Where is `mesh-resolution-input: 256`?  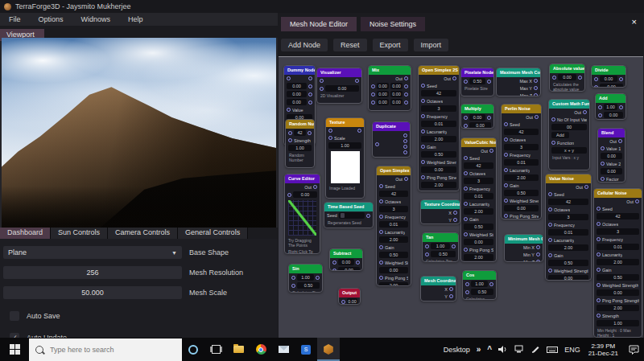
mesh-resolution-input: 256 is located at coordinates (93, 273).